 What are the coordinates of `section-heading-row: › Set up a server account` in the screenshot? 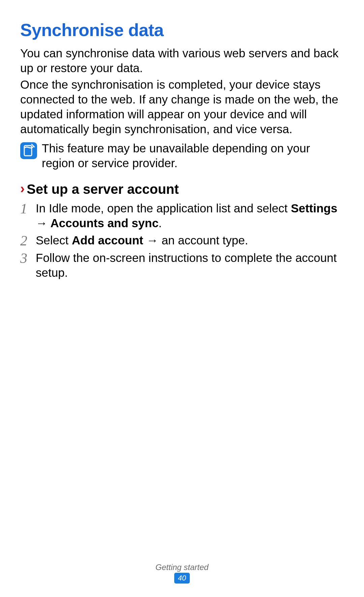 It's located at (182, 189).